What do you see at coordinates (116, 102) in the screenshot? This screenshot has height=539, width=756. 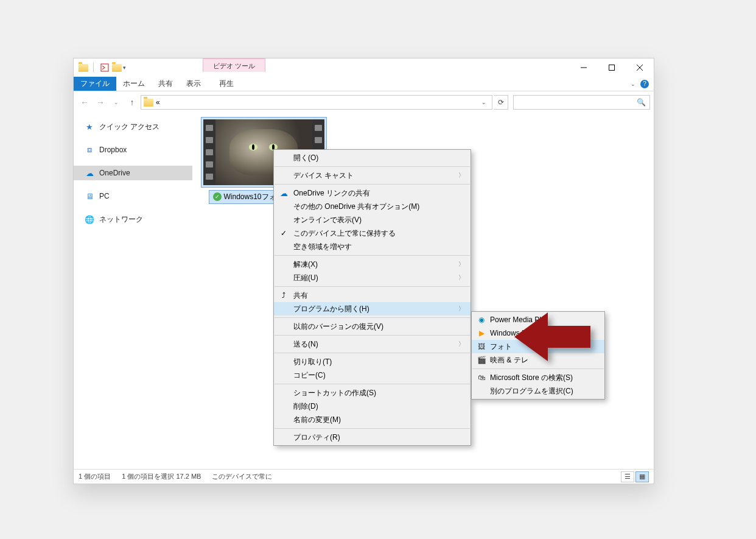 I see `nav-recent-dropdown: ⌄` at bounding box center [116, 102].